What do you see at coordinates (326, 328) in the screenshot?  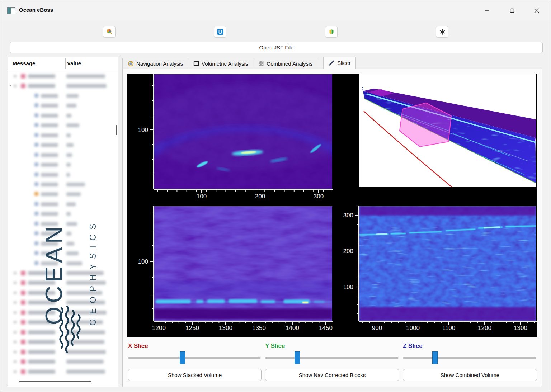 I see `svg-text: 1450` at bounding box center [326, 328].